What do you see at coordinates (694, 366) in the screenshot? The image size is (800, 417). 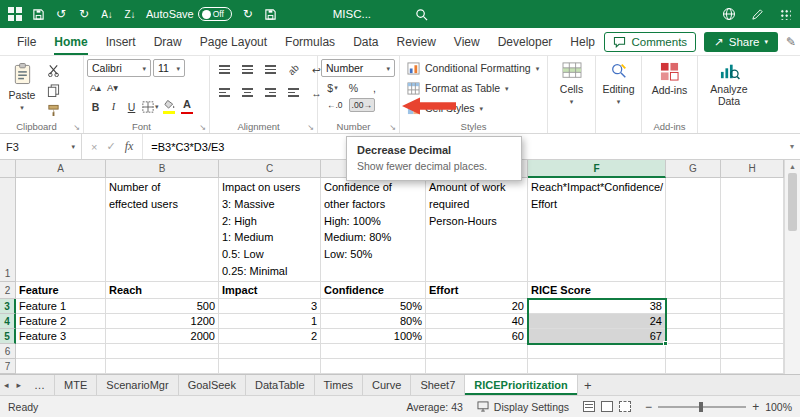 I see `cell-G7` at bounding box center [694, 366].